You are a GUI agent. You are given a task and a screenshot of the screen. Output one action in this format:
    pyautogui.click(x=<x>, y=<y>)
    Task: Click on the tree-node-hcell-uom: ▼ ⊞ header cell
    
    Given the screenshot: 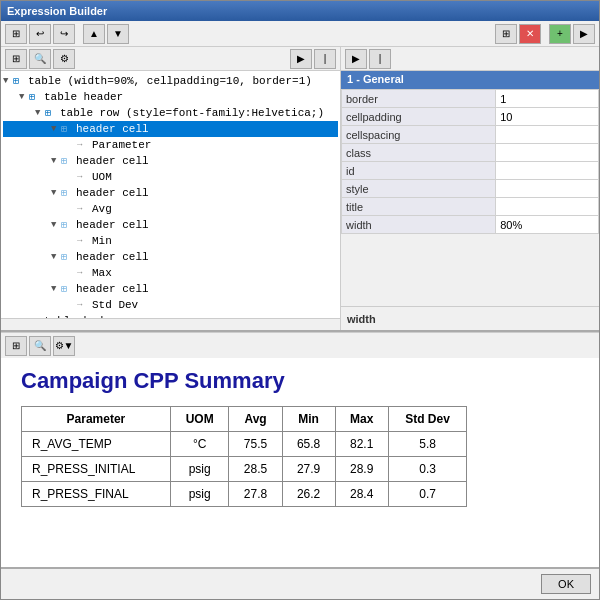 What is the action you would take?
    pyautogui.click(x=170, y=161)
    